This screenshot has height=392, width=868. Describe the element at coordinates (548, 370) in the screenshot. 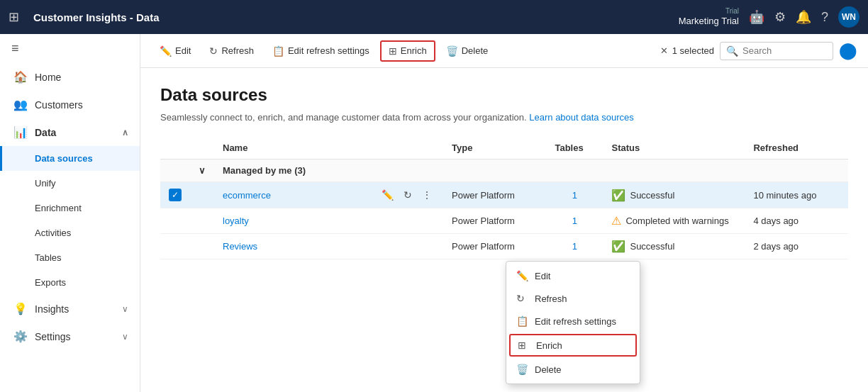

I see `context-delete-label: Delete` at that location.